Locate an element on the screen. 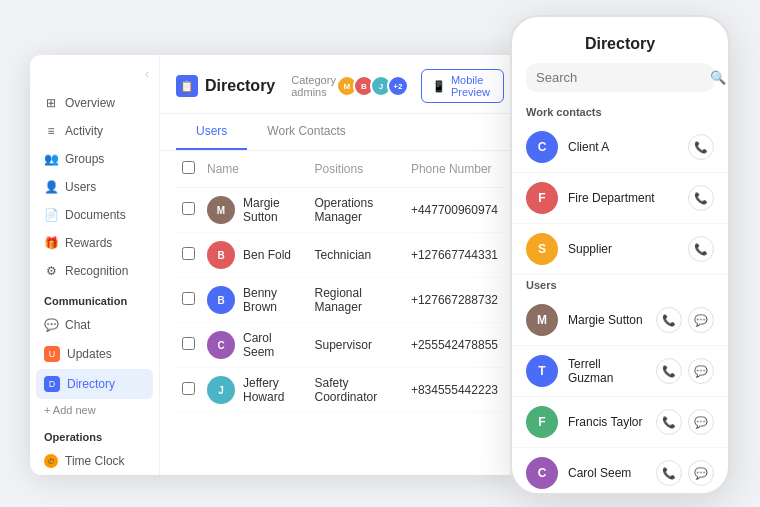 The image size is (760, 507). user-icon: 👤 is located at coordinates (51, 187).